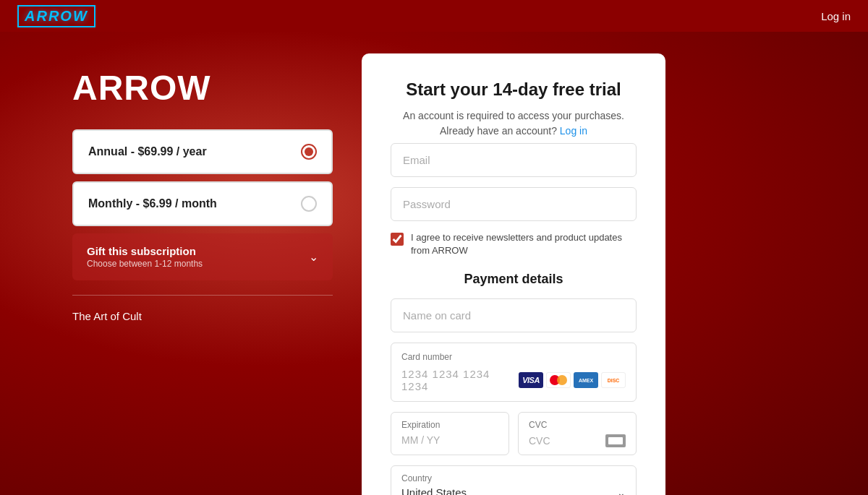  I want to click on password-input, so click(514, 204).